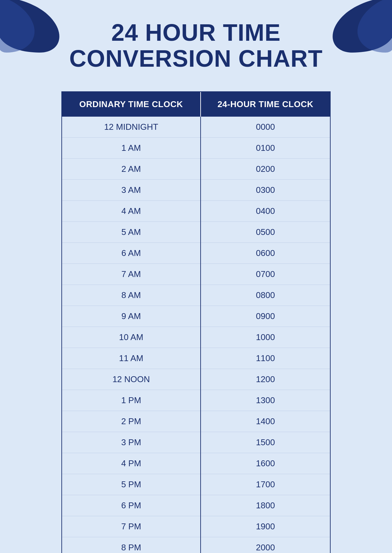 The image size is (392, 553). Describe the element at coordinates (265, 316) in the screenshot. I see `military-time-cell: 0900` at that location.